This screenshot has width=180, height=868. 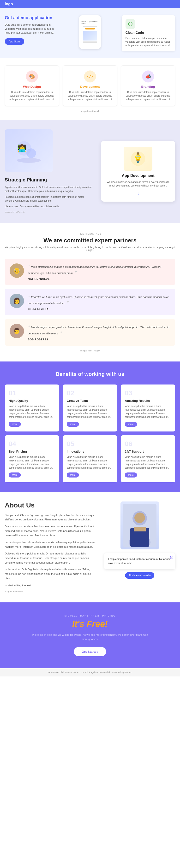 I want to click on app-dev-illustration: 💡 👨‍💼, so click(x=138, y=159).